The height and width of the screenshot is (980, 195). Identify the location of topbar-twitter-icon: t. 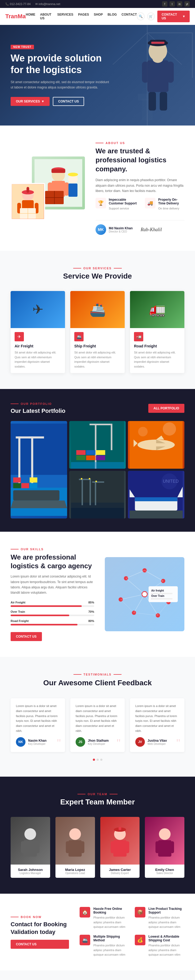
(172, 4).